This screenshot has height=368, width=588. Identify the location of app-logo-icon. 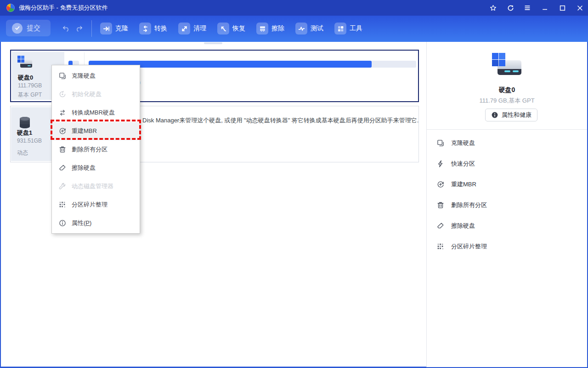
(11, 8).